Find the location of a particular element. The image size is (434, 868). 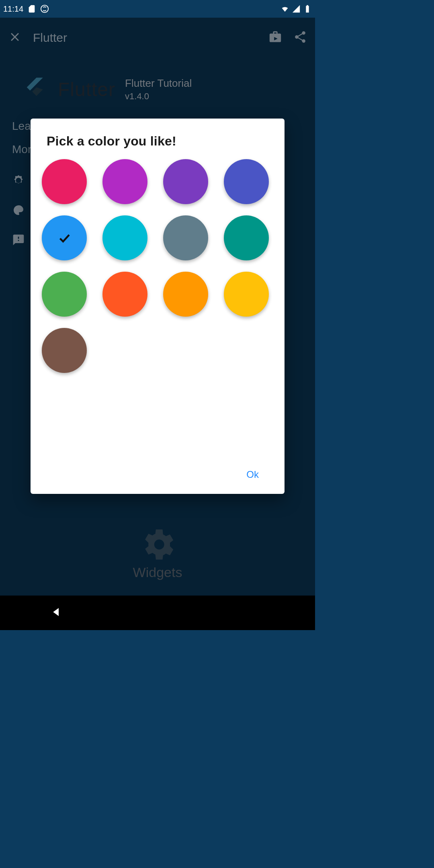

color-swatch-amber is located at coordinates (246, 294).